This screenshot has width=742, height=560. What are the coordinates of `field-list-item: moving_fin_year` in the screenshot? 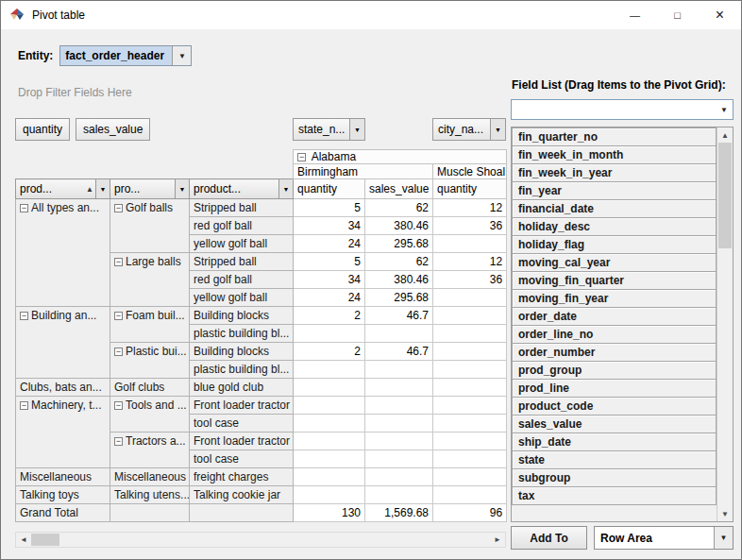 It's located at (614, 298).